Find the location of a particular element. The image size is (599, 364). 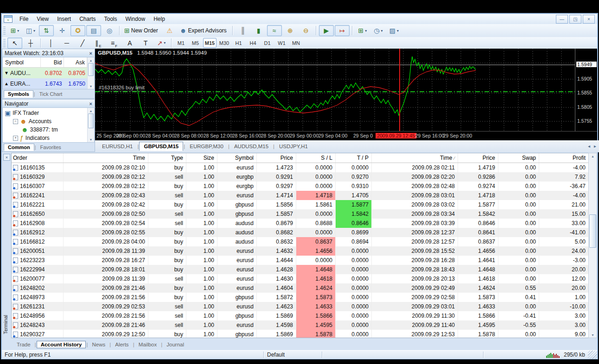

text-button: A is located at coordinates (130, 43).